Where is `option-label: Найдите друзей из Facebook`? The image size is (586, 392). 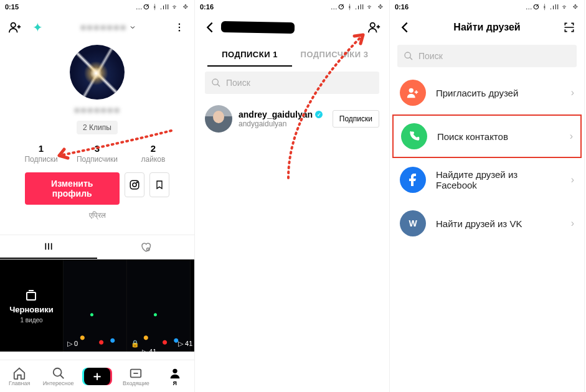 option-label: Найдите друзей из Facebook is located at coordinates (498, 180).